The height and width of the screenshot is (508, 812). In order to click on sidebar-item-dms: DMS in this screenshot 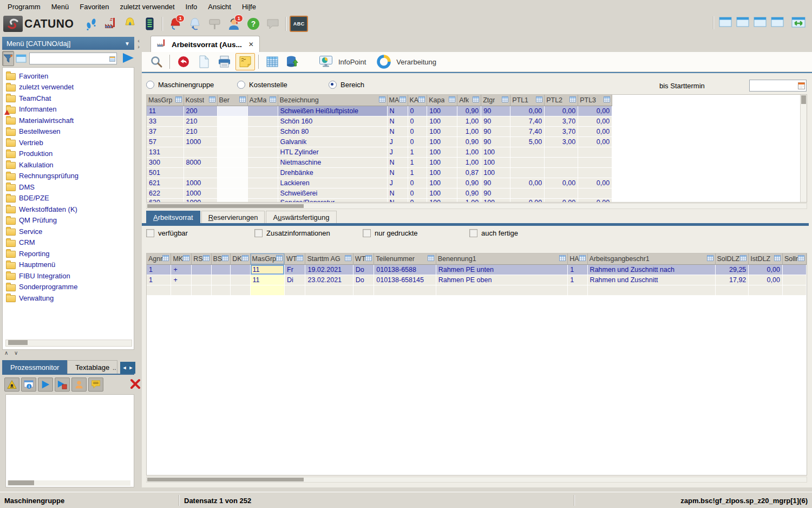, I will do `click(70, 187)`.